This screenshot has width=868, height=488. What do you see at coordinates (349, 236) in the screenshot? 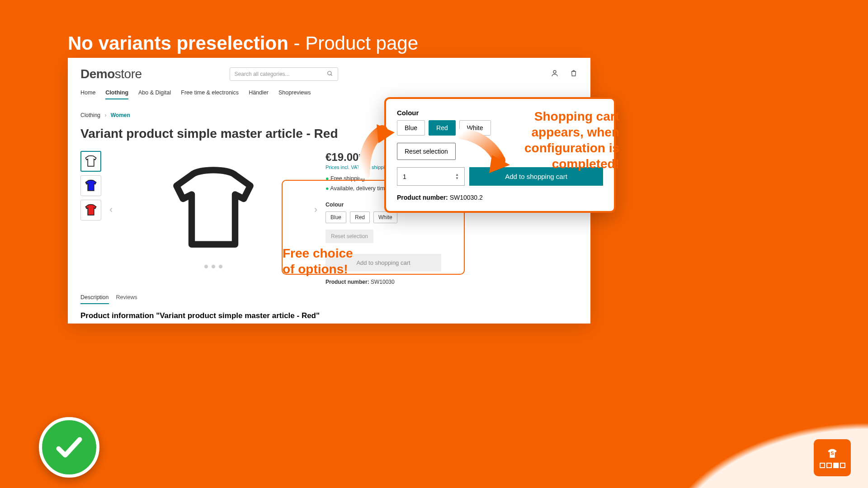
I see `reset-selection-disabled: Reset selection` at bounding box center [349, 236].